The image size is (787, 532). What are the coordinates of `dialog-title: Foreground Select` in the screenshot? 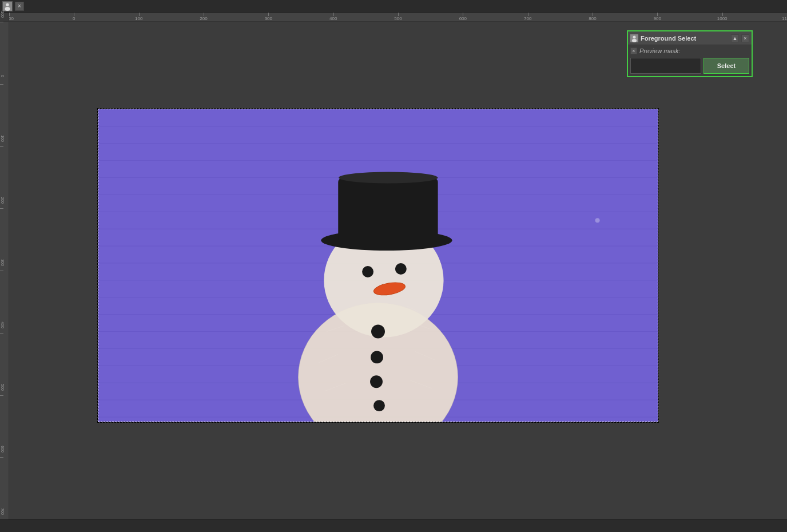 It's located at (685, 38).